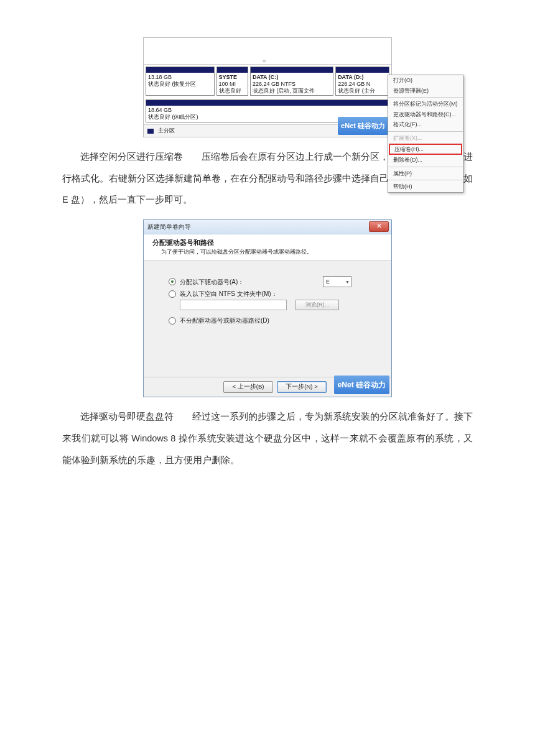 The image size is (535, 756). Describe the element at coordinates (233, 91) in the screenshot. I see `partition-status: 状态良好` at that location.